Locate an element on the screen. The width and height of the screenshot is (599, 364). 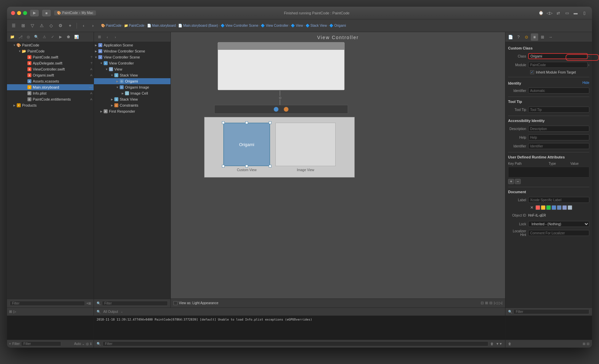
add-debug-btn: + is located at coordinates (10, 344).